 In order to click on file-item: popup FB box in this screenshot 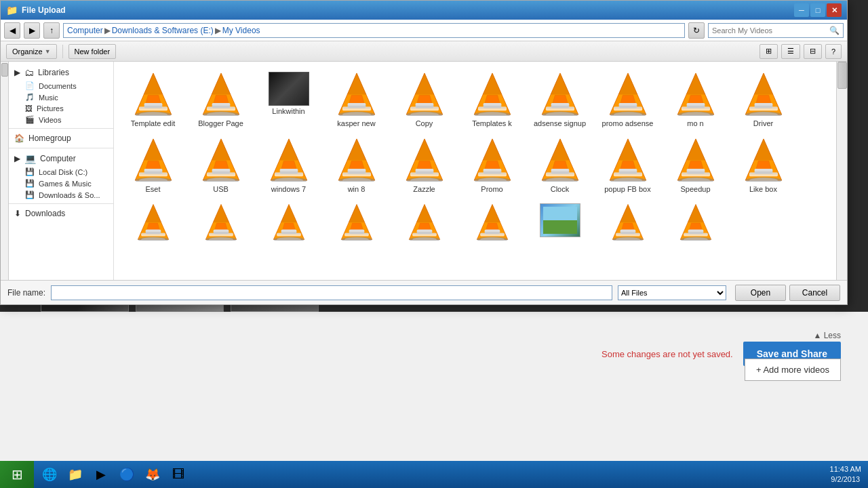, I will do `click(628, 165)`.